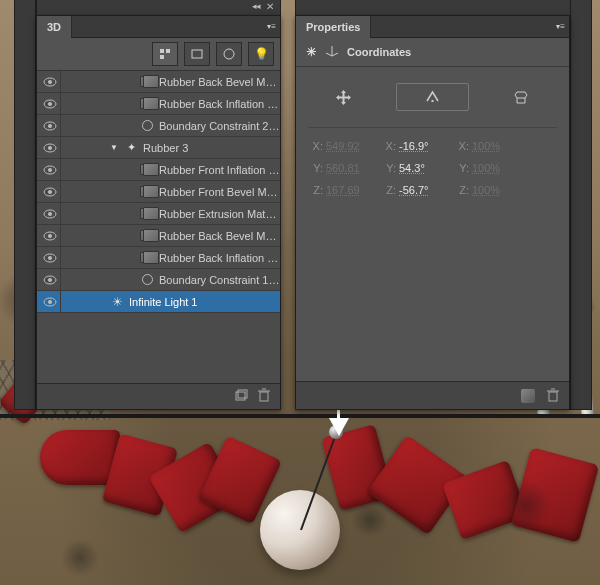  I want to click on tab-properties: Properties, so click(334, 27).